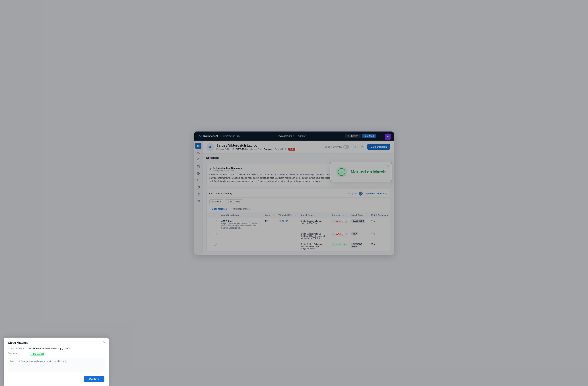  What do you see at coordinates (56, 379) in the screenshot?
I see `modal-footer: Confirm` at bounding box center [56, 379].